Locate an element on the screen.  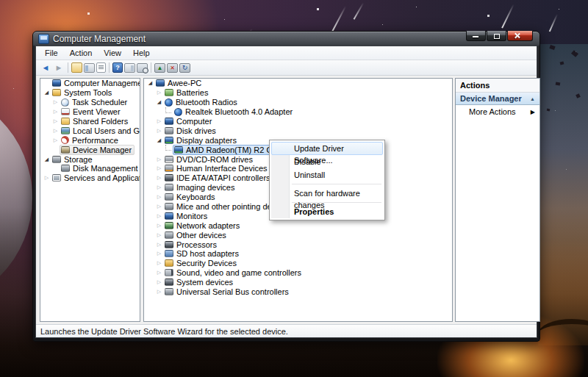
device-tree-item: Realtek Bluetooth 4.0 Adapter is located at coordinates (234, 112).